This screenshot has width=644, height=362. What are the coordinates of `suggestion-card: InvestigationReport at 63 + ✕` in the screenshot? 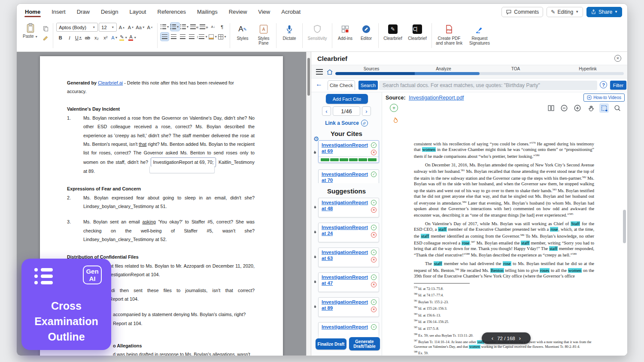 It's located at (349, 257).